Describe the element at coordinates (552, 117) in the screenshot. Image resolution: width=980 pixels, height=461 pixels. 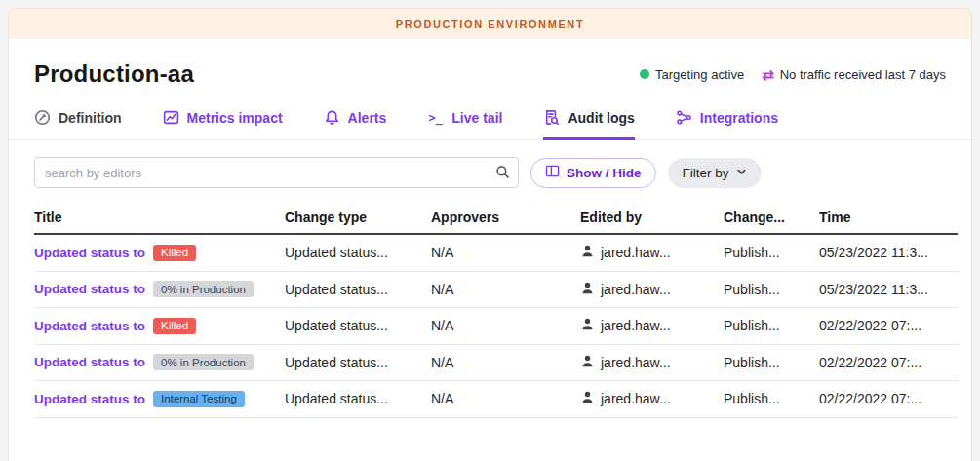
I see `document-search-icon` at that location.